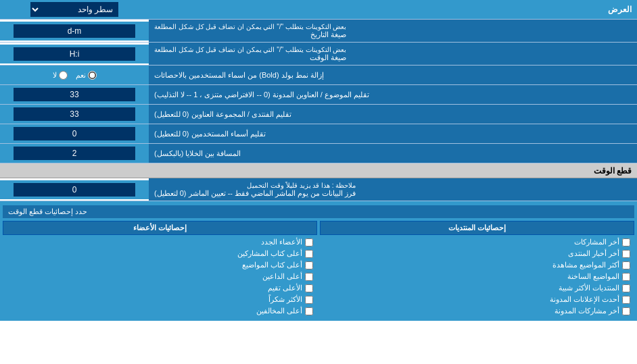 This screenshot has width=637, height=364. I want to click on bold-yes-radio, so click(92, 76).